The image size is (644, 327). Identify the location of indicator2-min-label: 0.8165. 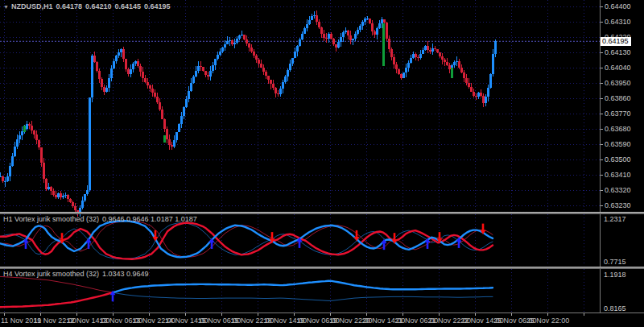
(615, 308).